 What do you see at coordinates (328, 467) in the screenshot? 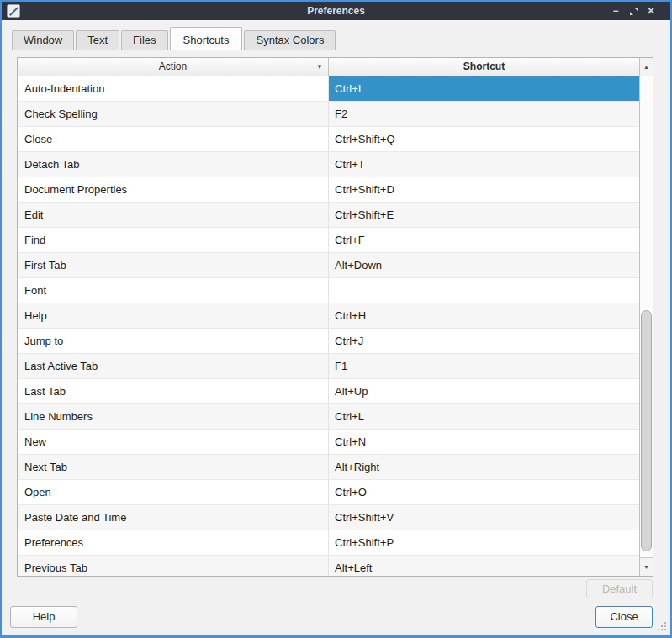
I see `table-row: Next TabAlt+Right` at bounding box center [328, 467].